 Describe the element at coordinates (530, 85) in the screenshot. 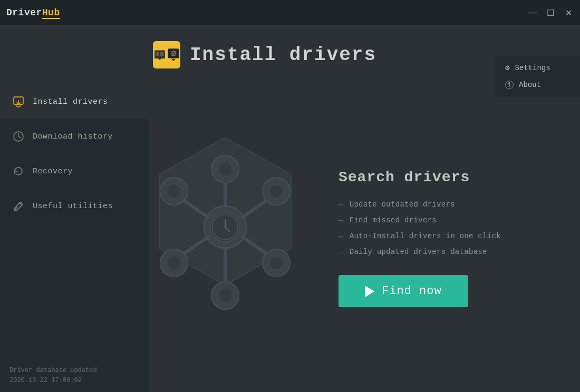

I see `about-label: About` at that location.